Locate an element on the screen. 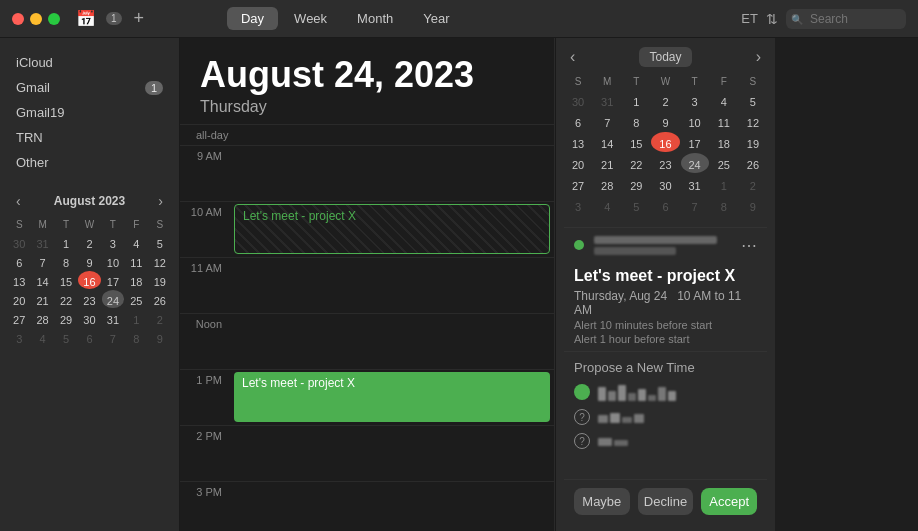  mini-cal-day: 25 is located at coordinates (136, 299).